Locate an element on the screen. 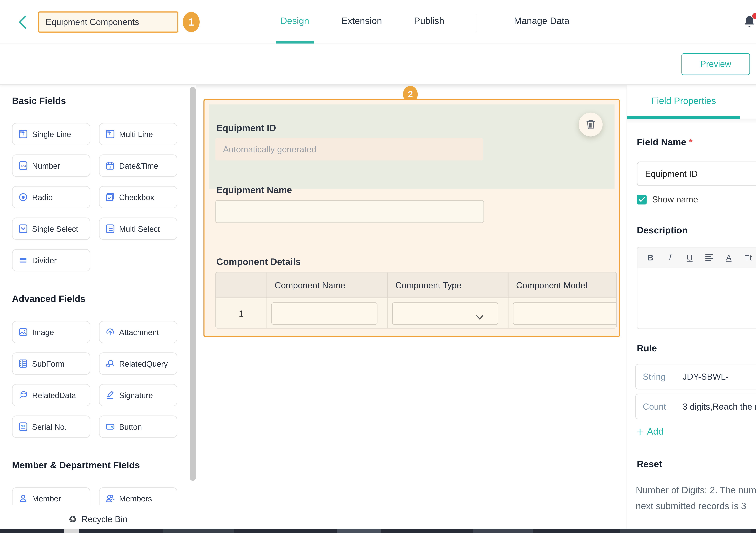  palette-item-label: Number is located at coordinates (46, 165).